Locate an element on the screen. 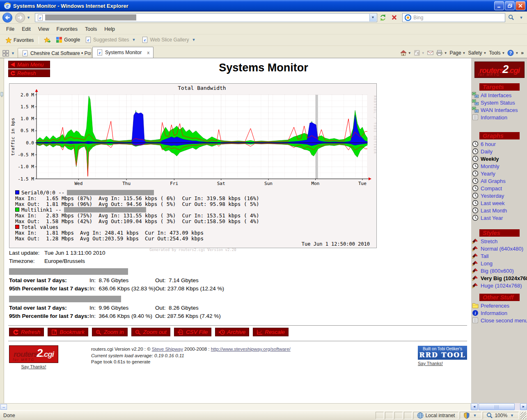 The image size is (527, 420). forward-button is located at coordinates (20, 18).